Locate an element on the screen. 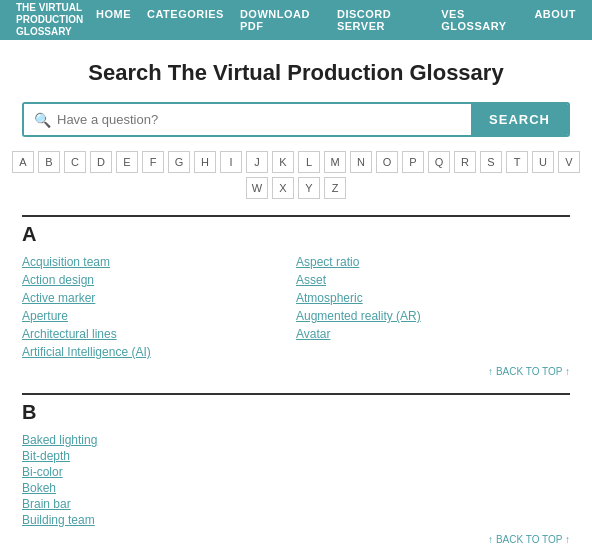  term-item: Aspect ratio is located at coordinates (433, 262).